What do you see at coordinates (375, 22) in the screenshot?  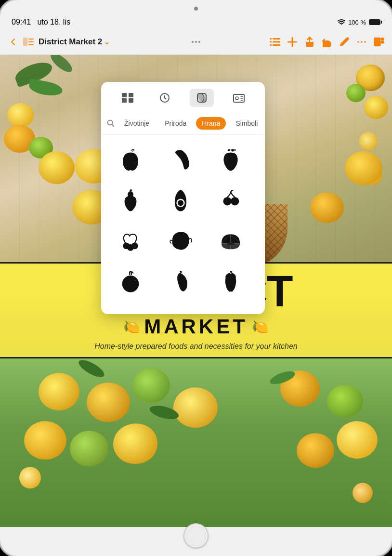 I see `battery-fill` at bounding box center [375, 22].